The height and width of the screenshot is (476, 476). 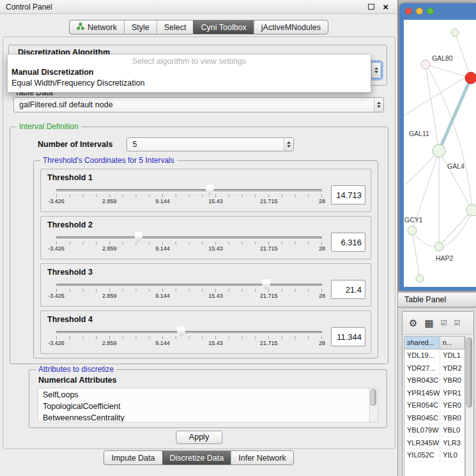 What do you see at coordinates (437, 392) in the screenshot?
I see `table-panel: ⚙▦☑☑ shared...n... YDL19...YDL1YDR27...Y…` at bounding box center [437, 392].